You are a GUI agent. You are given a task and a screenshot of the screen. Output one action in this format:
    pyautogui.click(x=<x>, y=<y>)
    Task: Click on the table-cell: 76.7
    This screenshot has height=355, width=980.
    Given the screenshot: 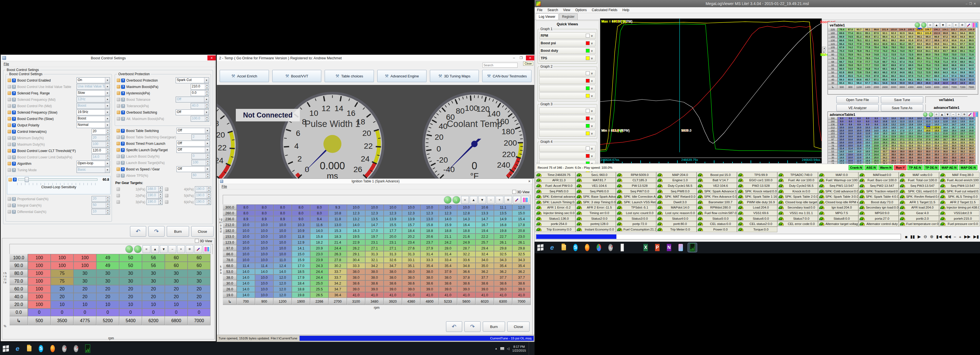 What is the action you would take?
    pyautogui.click(x=911, y=51)
    